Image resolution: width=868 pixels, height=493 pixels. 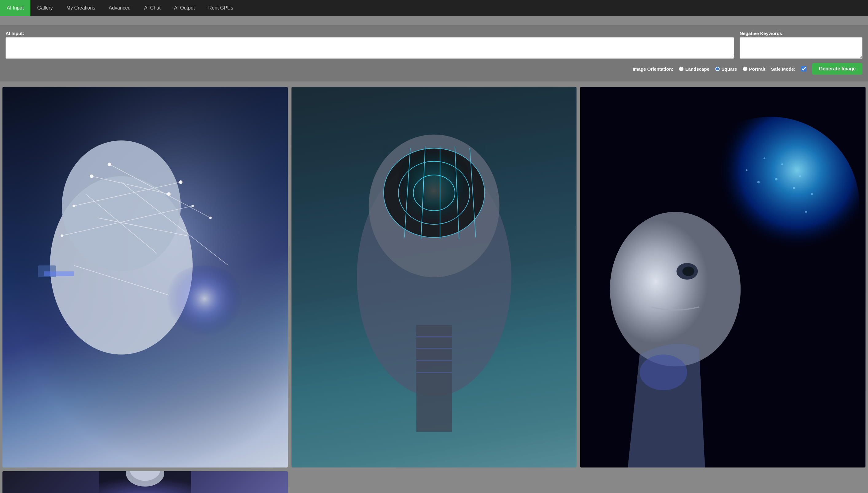 What do you see at coordinates (726, 69) in the screenshot?
I see `orientation-square: Square` at bounding box center [726, 69].